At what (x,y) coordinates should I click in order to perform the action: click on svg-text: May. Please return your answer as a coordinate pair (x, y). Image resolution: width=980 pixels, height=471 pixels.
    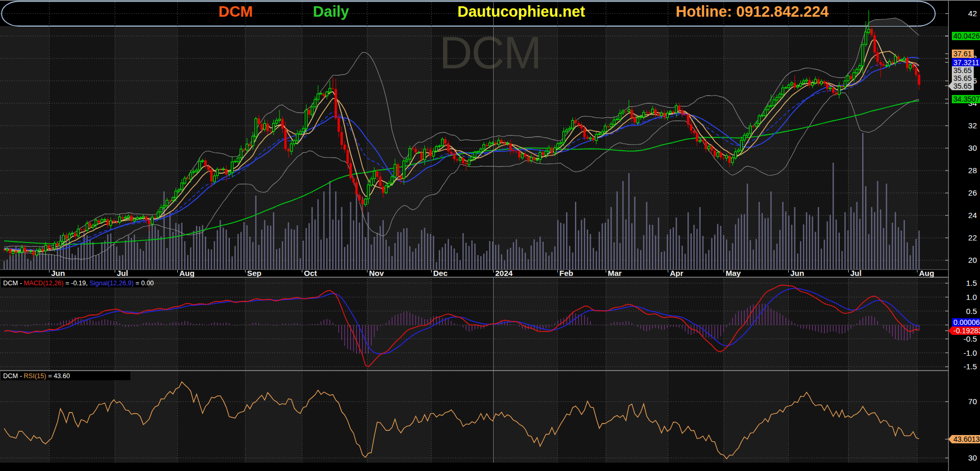
    Looking at the image, I should click on (733, 273).